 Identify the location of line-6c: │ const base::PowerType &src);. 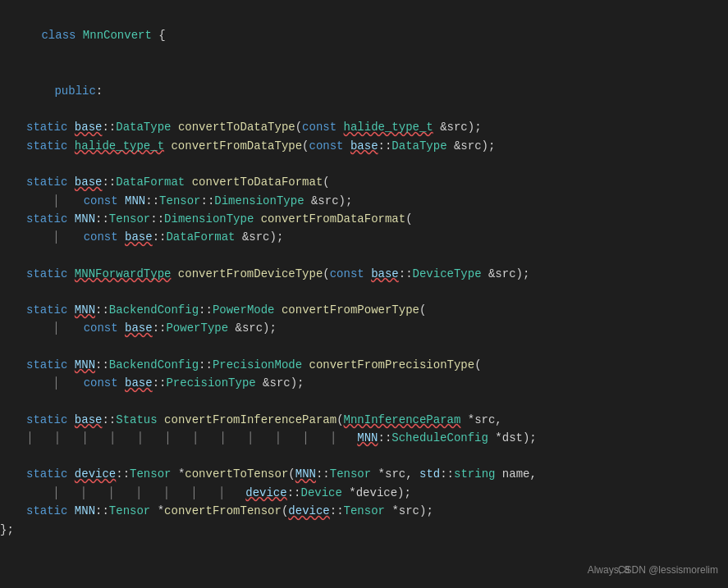
(364, 328).